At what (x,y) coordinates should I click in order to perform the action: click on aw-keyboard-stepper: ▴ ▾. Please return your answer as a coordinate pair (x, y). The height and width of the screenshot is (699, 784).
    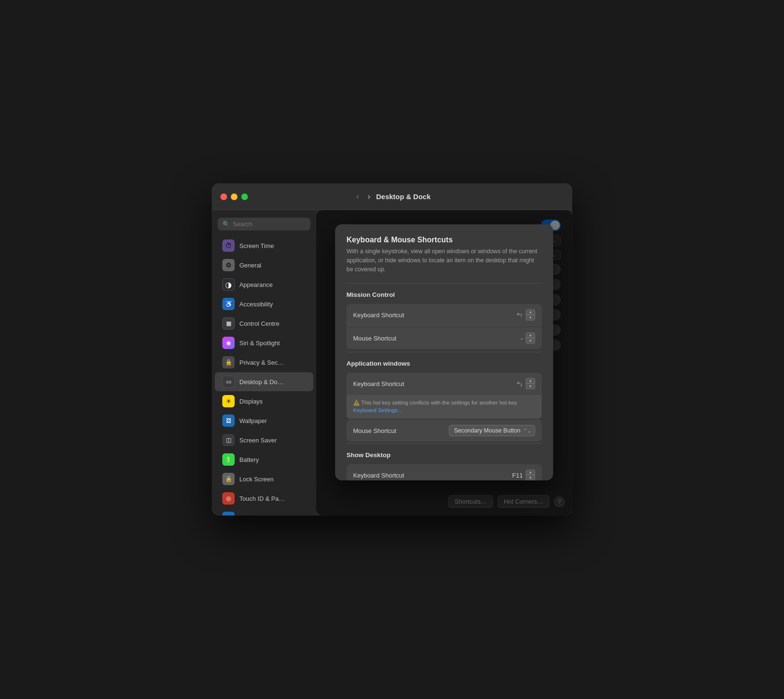
    Looking at the image, I should click on (530, 384).